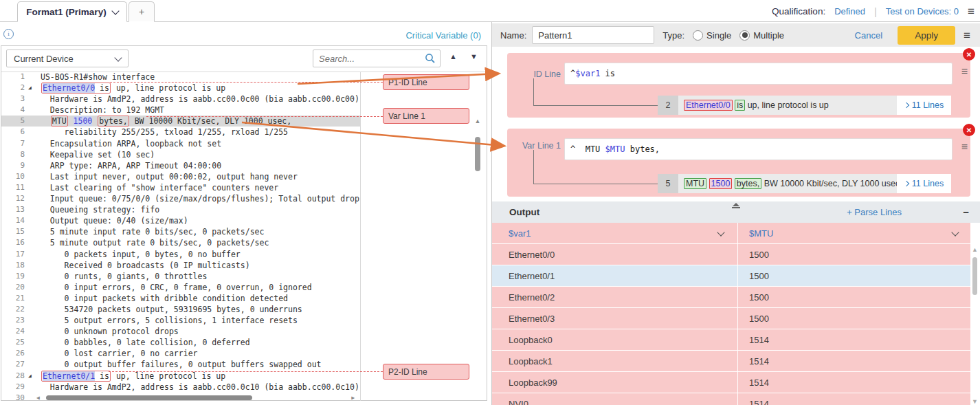 The width and height of the screenshot is (980, 405). Describe the element at coordinates (181, 254) in the screenshot. I see `code-line: 17 0 packets input, 0 bytes, 0 no buffer` at that location.